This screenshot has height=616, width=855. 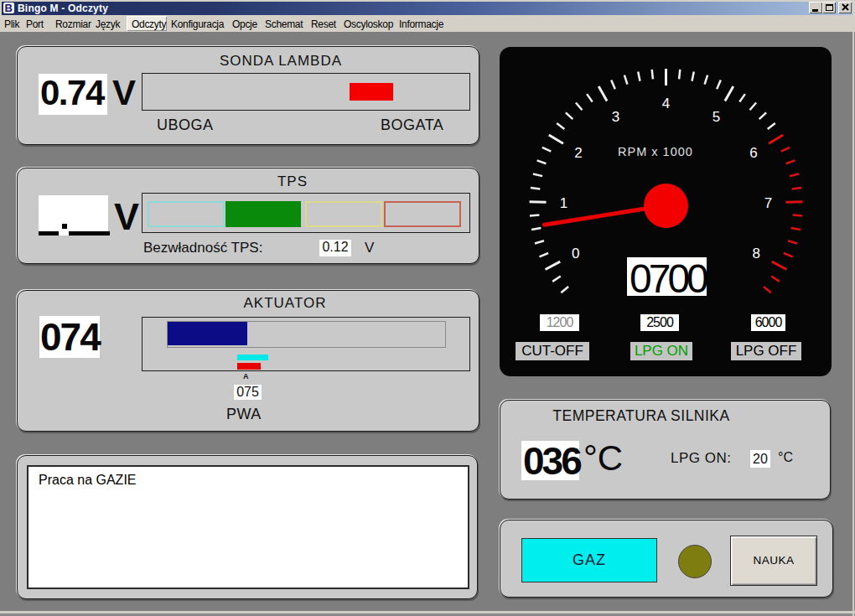 I want to click on svg-text: 0, so click(x=575, y=253).